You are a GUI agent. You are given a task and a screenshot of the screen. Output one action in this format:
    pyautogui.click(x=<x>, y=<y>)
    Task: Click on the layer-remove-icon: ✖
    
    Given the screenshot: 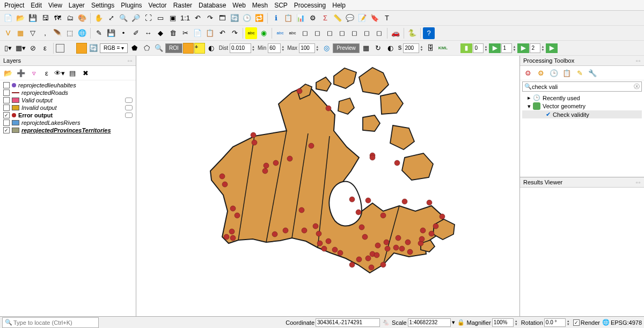 What is the action you would take?
    pyautogui.click(x=85, y=73)
    